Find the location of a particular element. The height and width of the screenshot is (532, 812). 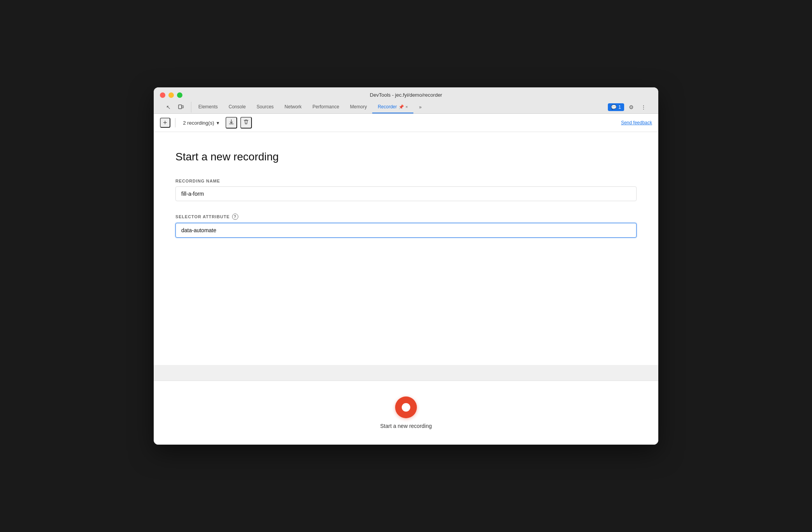

badge-count: 1 is located at coordinates (619, 107).